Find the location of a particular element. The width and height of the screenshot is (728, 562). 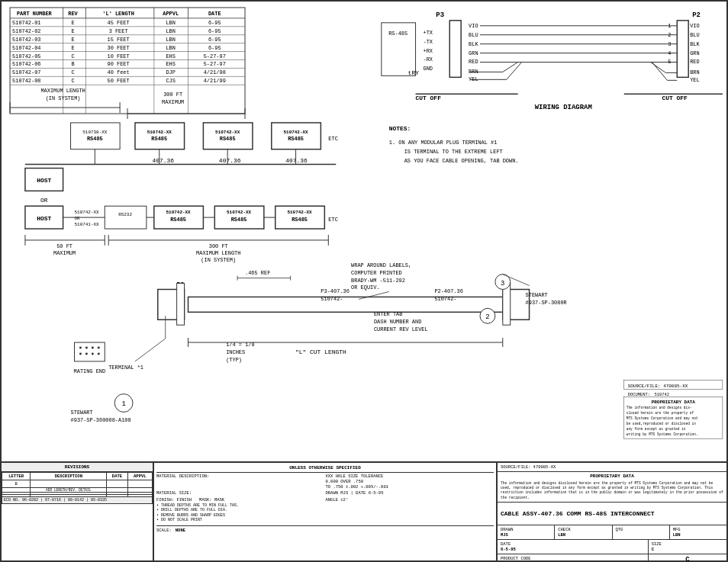

svg-text: BRADY-WM -511-292 is located at coordinates (378, 281).